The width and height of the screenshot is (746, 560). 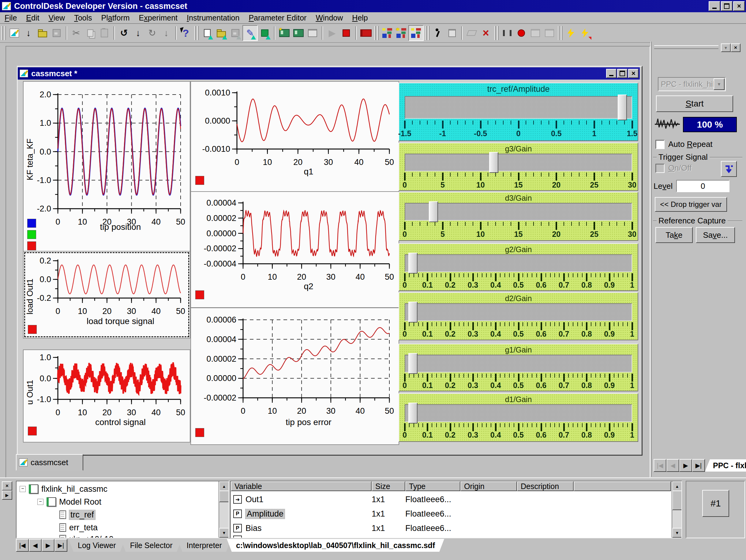 What do you see at coordinates (729, 169) in the screenshot?
I see `trigger-select-button` at bounding box center [729, 169].